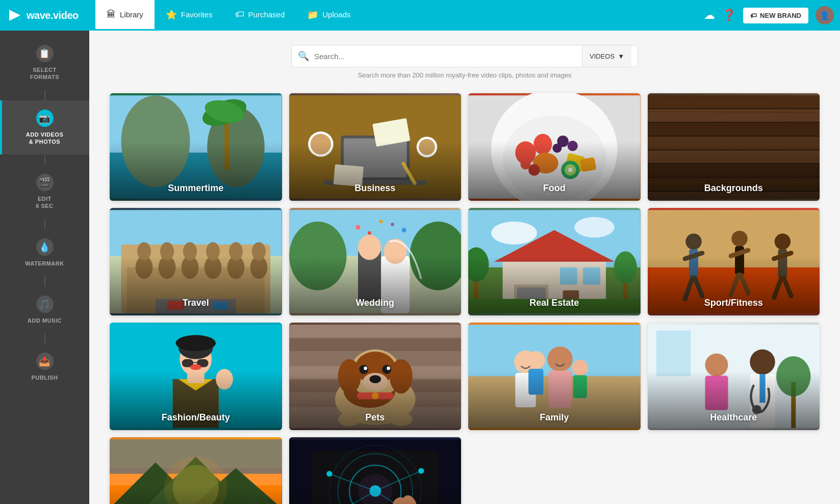  What do you see at coordinates (375, 418) in the screenshot?
I see `category-label-pets: Pets` at bounding box center [375, 418].